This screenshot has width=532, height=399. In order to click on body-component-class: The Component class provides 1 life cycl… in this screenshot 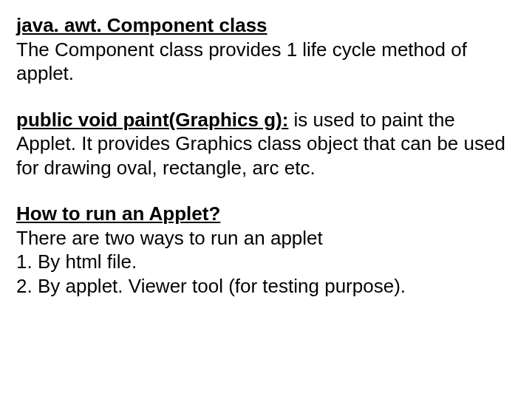, I will do `click(242, 62)`.